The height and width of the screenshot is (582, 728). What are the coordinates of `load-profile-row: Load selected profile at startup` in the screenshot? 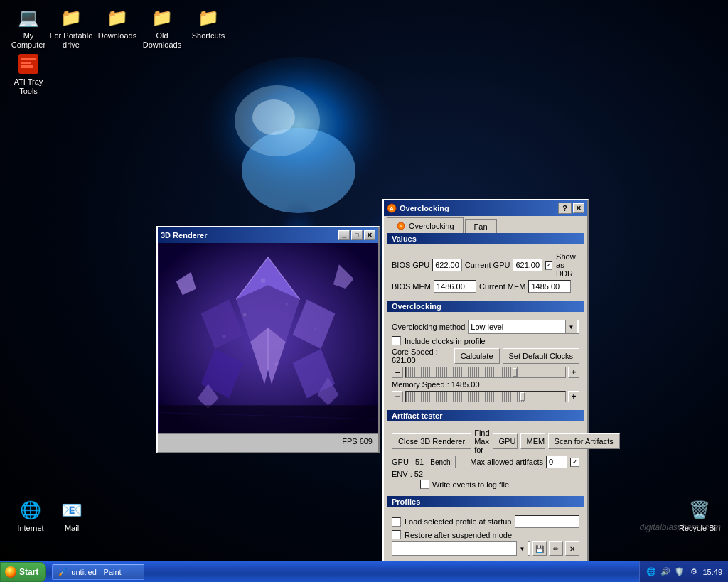 It's located at (486, 522).